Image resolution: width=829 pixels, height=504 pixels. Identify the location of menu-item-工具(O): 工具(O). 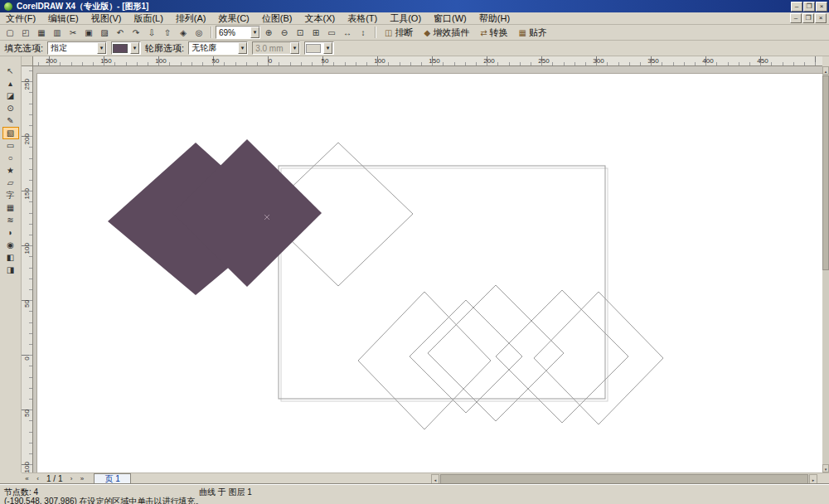
(405, 18).